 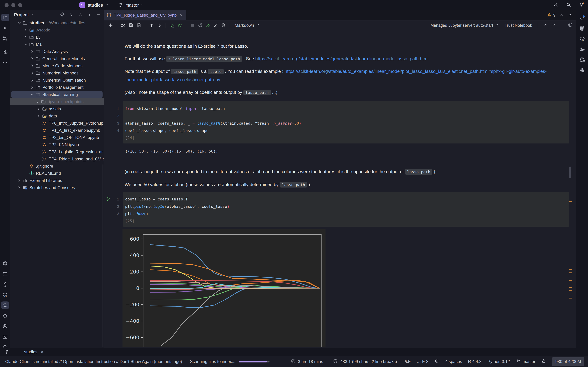 I want to click on tree-item-data: data, so click(x=57, y=116).